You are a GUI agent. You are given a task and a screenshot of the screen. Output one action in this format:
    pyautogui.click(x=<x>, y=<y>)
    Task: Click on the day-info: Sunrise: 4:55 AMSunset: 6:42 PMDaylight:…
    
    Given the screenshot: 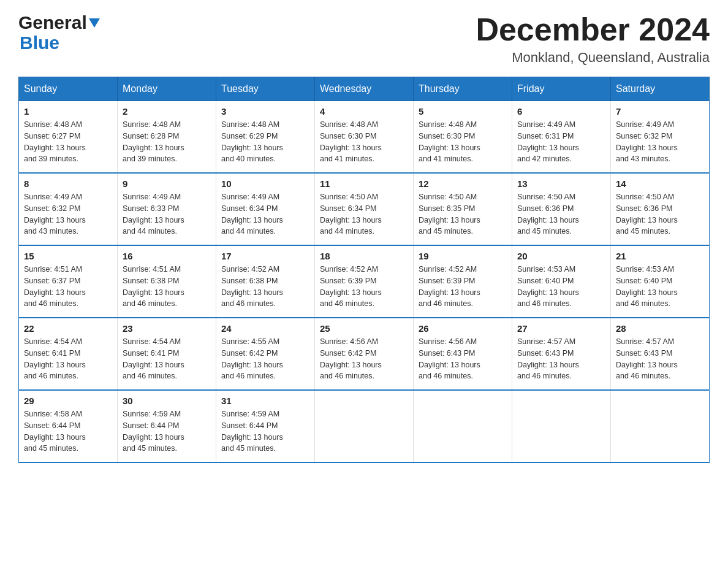 What is the action you would take?
    pyautogui.click(x=252, y=359)
    